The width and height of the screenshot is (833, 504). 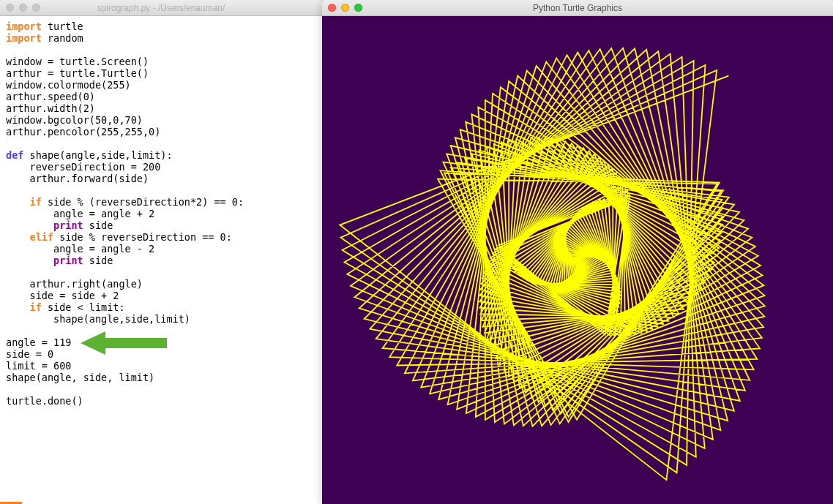 What do you see at coordinates (161, 249) in the screenshot?
I see `code-line: angle = angle - 2` at bounding box center [161, 249].